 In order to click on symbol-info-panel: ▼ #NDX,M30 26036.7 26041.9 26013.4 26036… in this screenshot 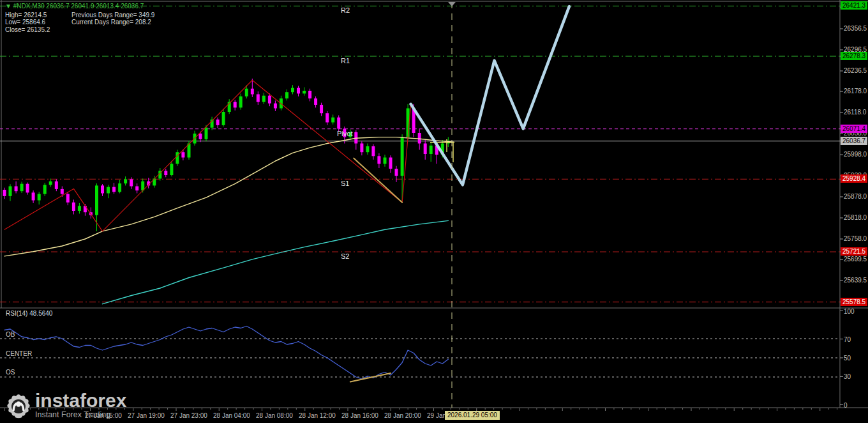, I will do `click(80, 18)`.